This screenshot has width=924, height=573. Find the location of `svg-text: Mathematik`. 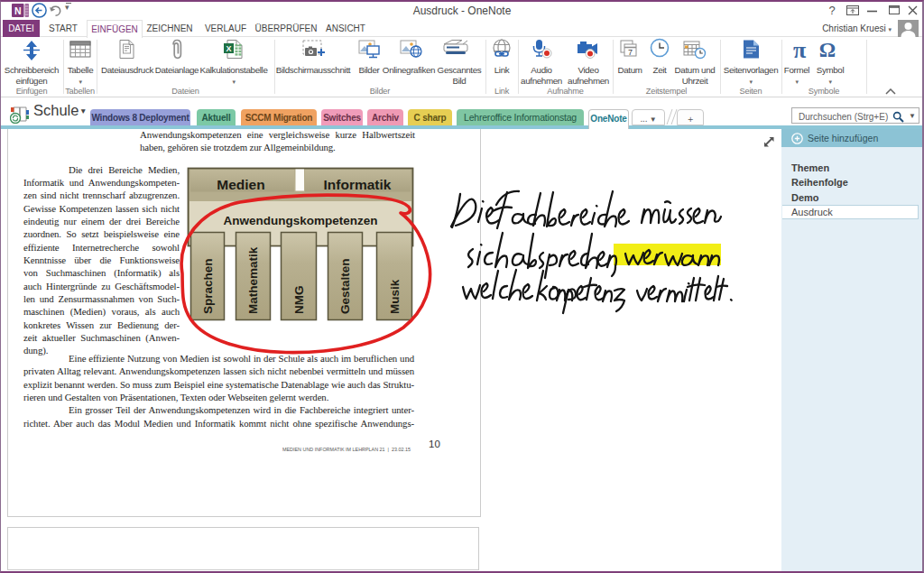

svg-text: Mathematik is located at coordinates (253, 280).